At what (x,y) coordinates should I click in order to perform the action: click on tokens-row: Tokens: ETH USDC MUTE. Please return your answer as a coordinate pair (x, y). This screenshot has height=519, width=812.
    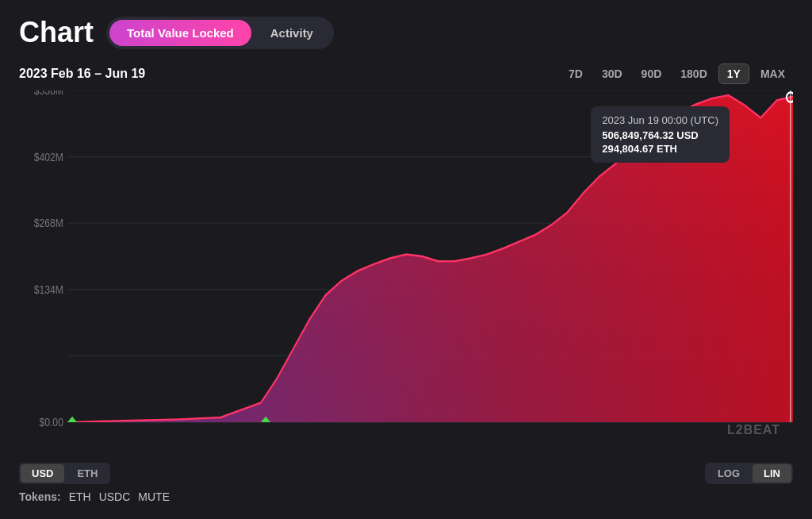
    Looking at the image, I should click on (406, 497).